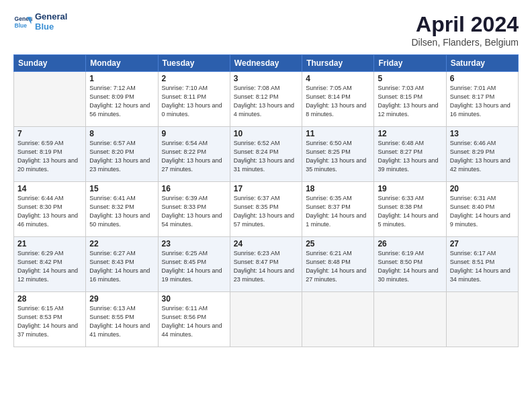 The image size is (532, 411). I want to click on calendar-cell-5-2: 29Sunrise: 6:13 AMSunset: 8:55 PMDayligh…, so click(122, 320).